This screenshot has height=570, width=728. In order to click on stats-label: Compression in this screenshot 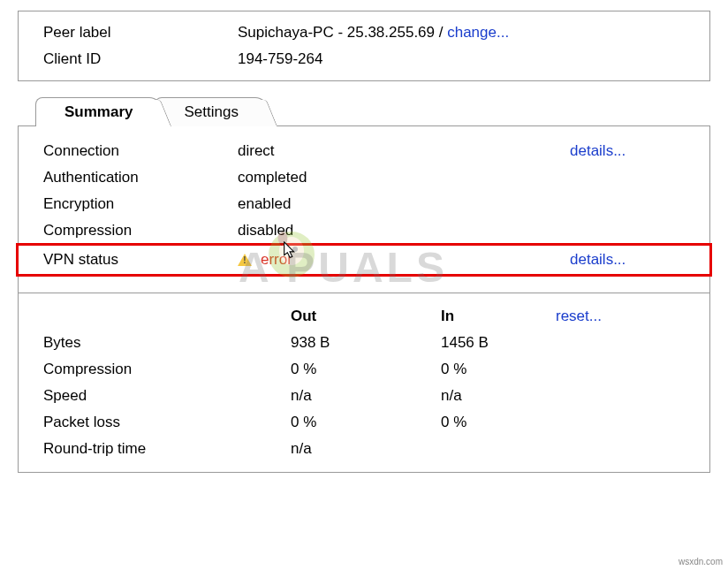, I will do `click(167, 369)`.